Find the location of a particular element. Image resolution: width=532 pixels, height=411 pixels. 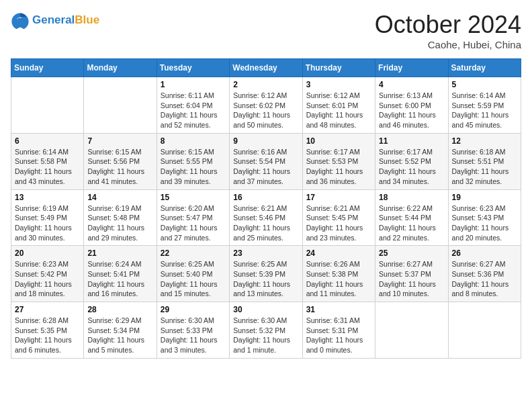

calendar-cell: 31Sunrise: 6:31 AMSunset: 5:31 PMDayligh… is located at coordinates (339, 330).